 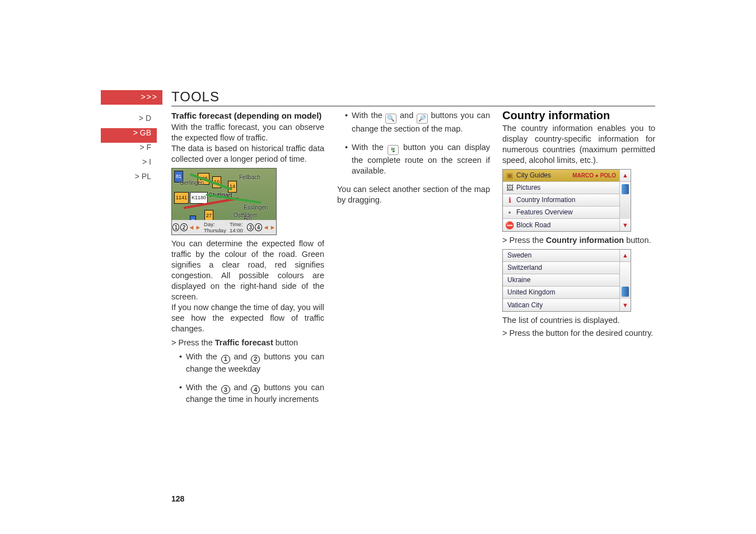 What do you see at coordinates (561, 280) in the screenshot?
I see `country-item-ukraine: Ukraine` at bounding box center [561, 280].